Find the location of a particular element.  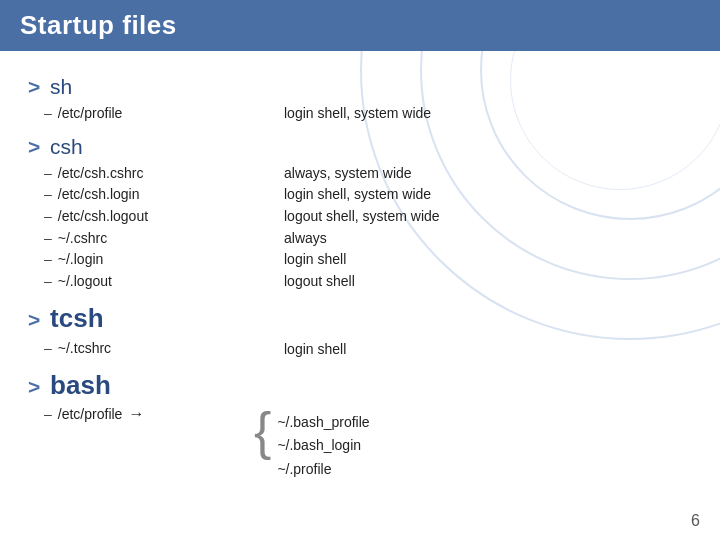

section-tcsh-items: – ~/.tcshrc is located at coordinates (144, 349).